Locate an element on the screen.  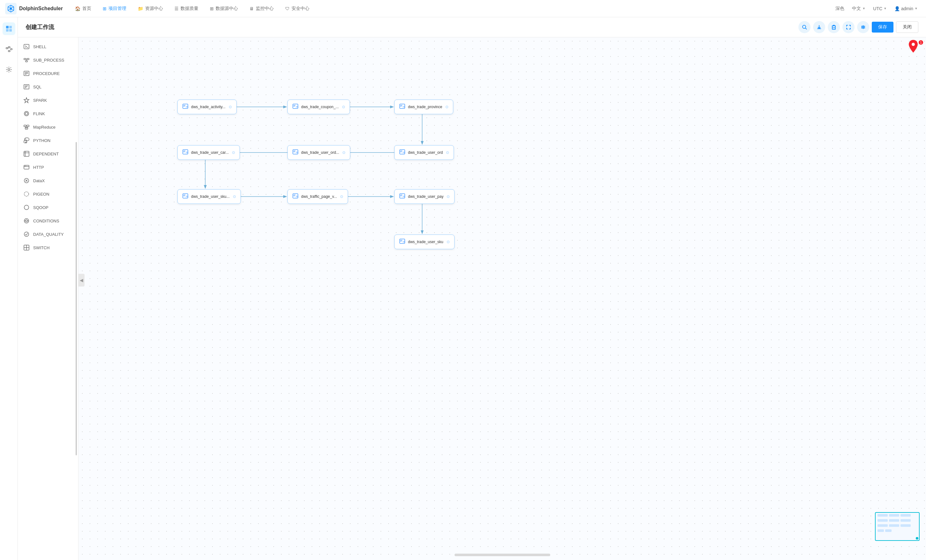
minimap-indicator is located at coordinates (917, 538).